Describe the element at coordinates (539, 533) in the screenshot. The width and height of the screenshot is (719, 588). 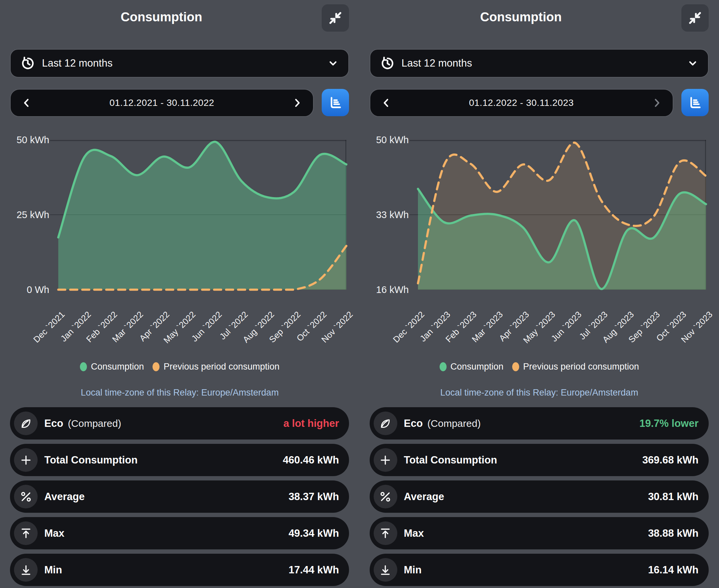
I see `stat-row: Max38.88 kWh` at that location.